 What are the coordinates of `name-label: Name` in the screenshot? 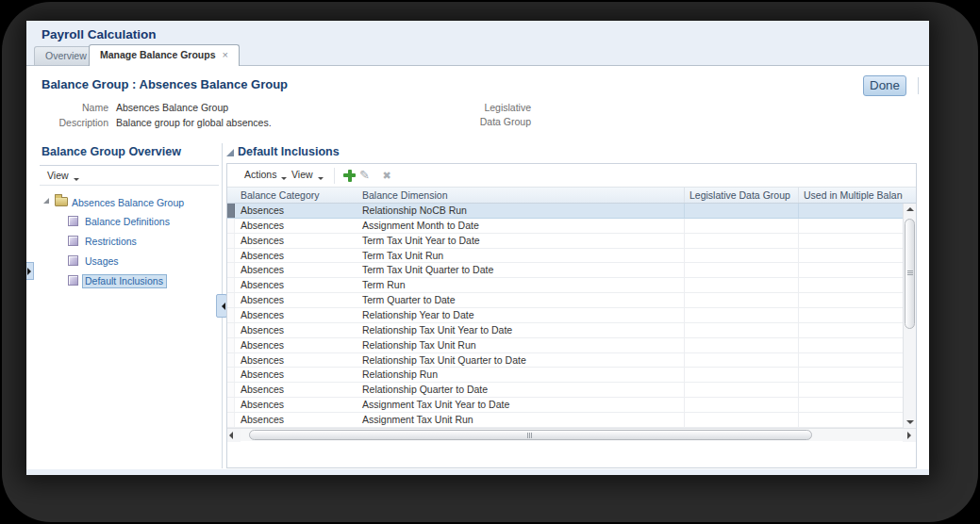 It's located at (77, 107).